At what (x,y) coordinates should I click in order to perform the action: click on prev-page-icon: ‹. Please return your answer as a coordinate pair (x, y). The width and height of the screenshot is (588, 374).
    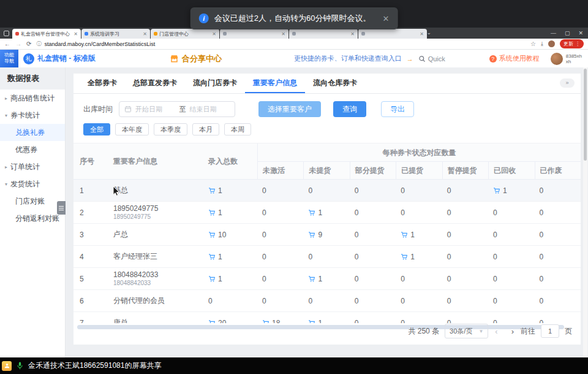
    Looking at the image, I should click on (496, 331).